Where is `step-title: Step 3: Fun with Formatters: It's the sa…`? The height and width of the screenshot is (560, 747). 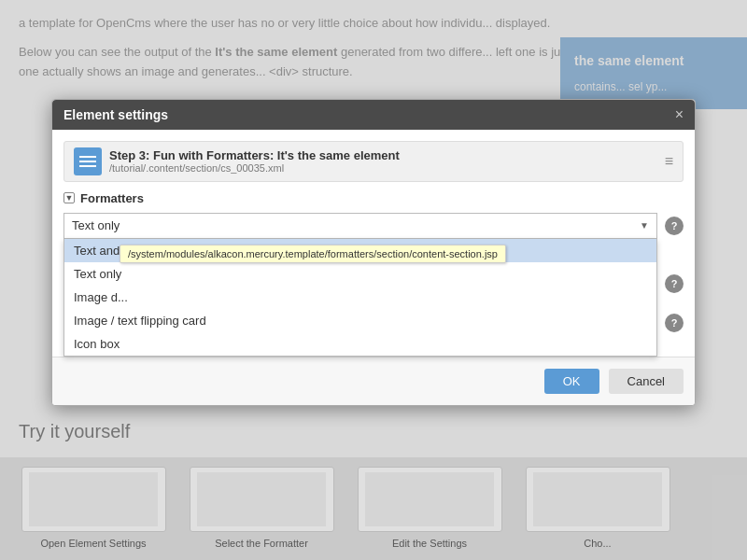
step-title: Step 3: Fun with Formatters: It's the sa… is located at coordinates (254, 155).